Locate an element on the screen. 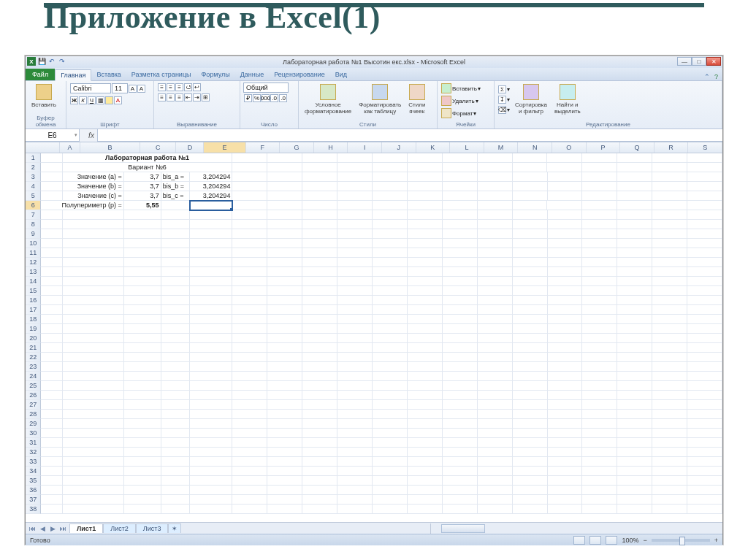 This screenshot has height=560, width=748. row-header: 19 is located at coordinates (34, 329).